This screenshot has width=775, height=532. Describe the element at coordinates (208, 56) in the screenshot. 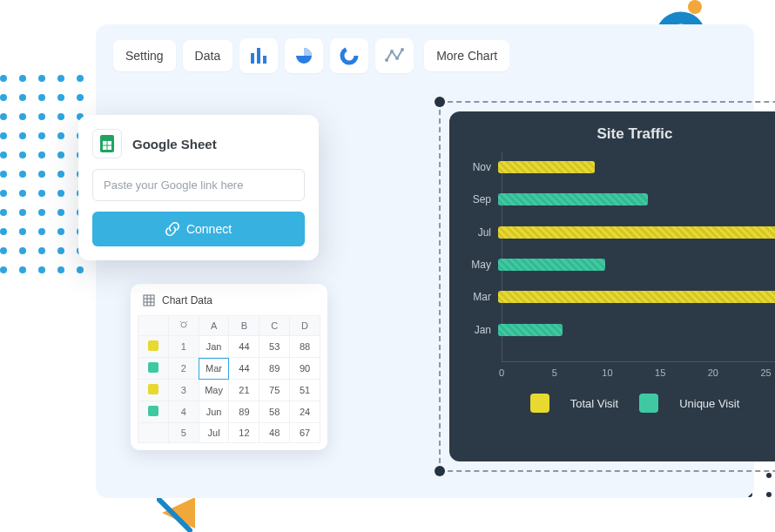

I see `data-tab: Data` at that location.